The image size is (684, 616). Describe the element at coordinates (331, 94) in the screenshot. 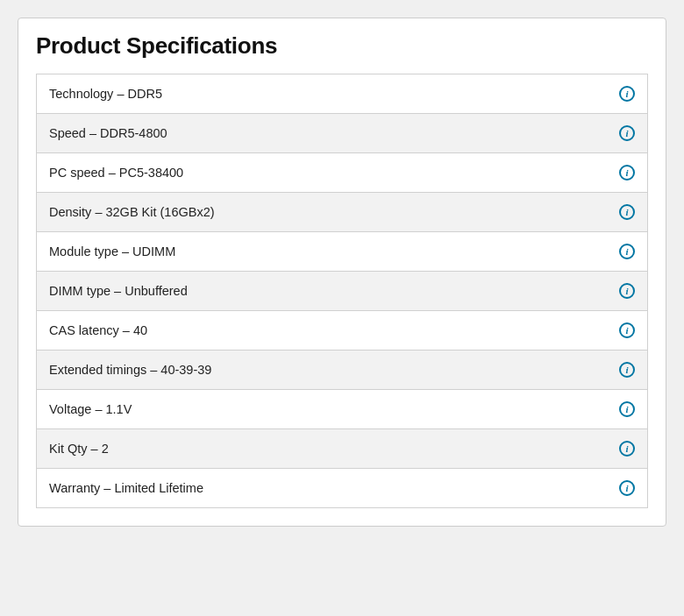

I see `spec-label-technology: Technology – DDR5` at that location.